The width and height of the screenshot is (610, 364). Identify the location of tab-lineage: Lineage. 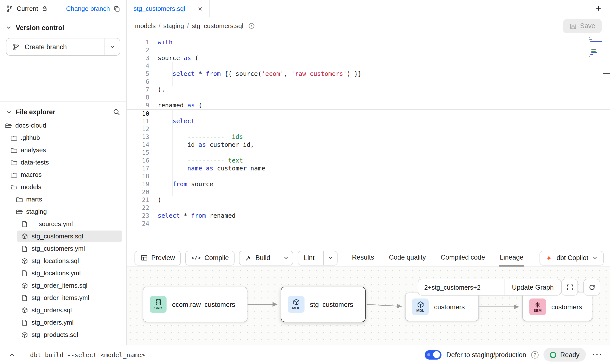
(512, 258).